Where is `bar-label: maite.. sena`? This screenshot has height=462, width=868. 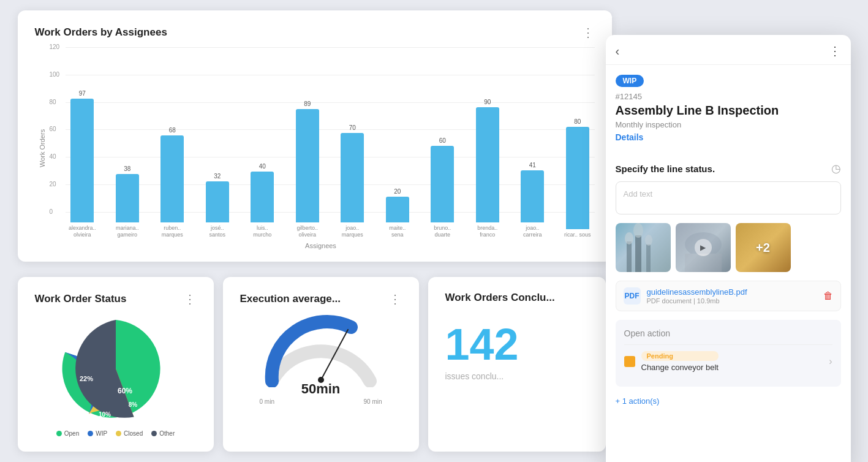 bar-label: maite.. sena is located at coordinates (398, 232).